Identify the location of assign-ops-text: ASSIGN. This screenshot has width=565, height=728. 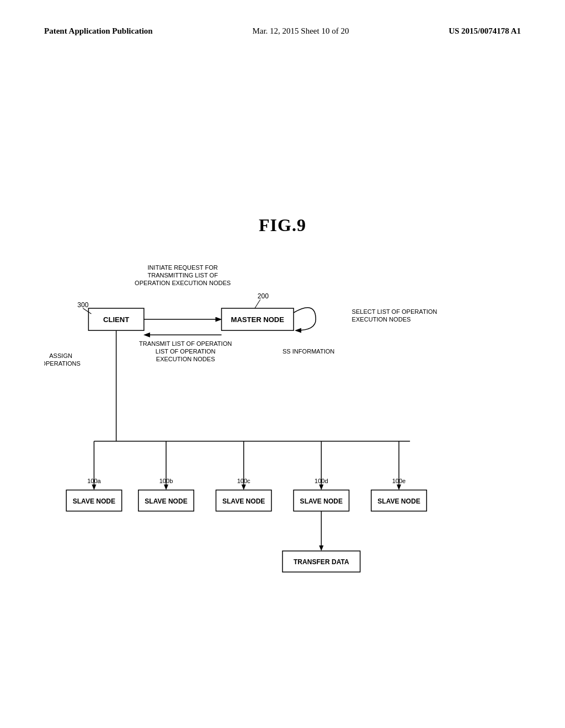
(61, 356).